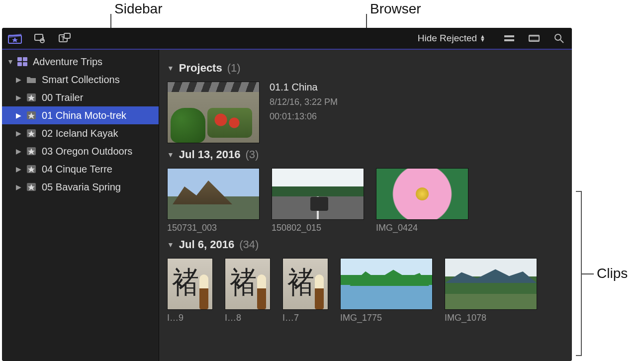 The height and width of the screenshot is (361, 644). What do you see at coordinates (366, 112) in the screenshot?
I see `project-item: 01.1 China 8/12/16, 3:22 PM 00:01:13:06` at bounding box center [366, 112].